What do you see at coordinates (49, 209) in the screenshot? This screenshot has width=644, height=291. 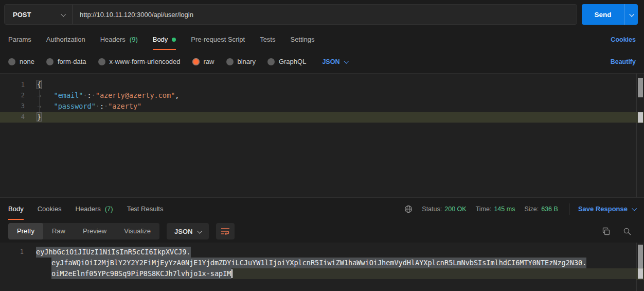 I see `tab-label: Cookies` at bounding box center [49, 209].